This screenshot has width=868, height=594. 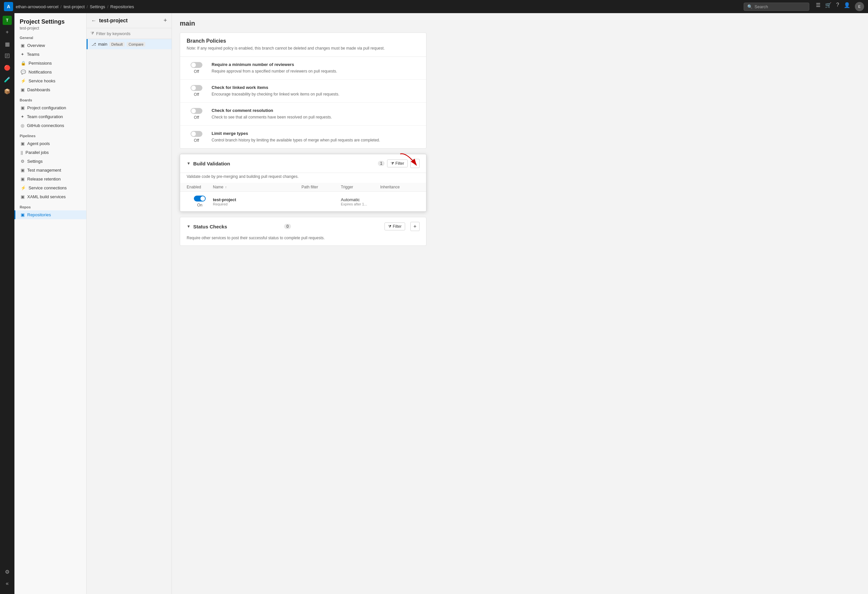 I want to click on sidebar-item-overview: ▣ Overview, so click(x=50, y=46).